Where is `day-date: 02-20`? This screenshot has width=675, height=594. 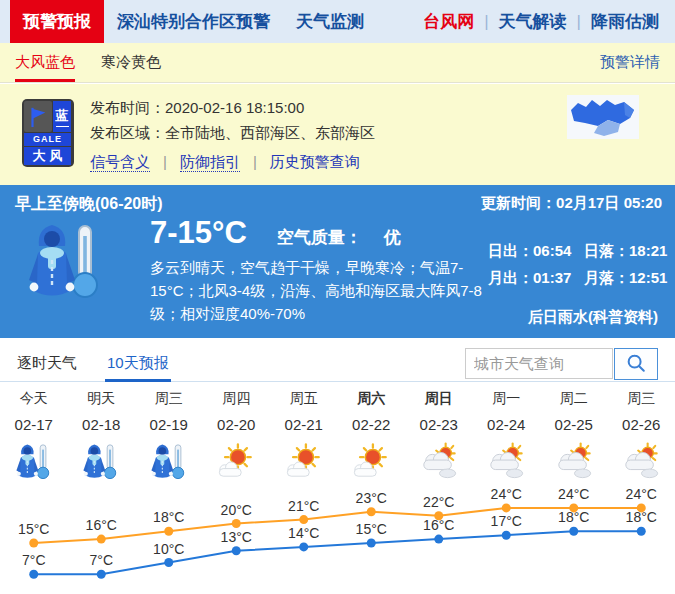
day-date: 02-20 is located at coordinates (237, 424).